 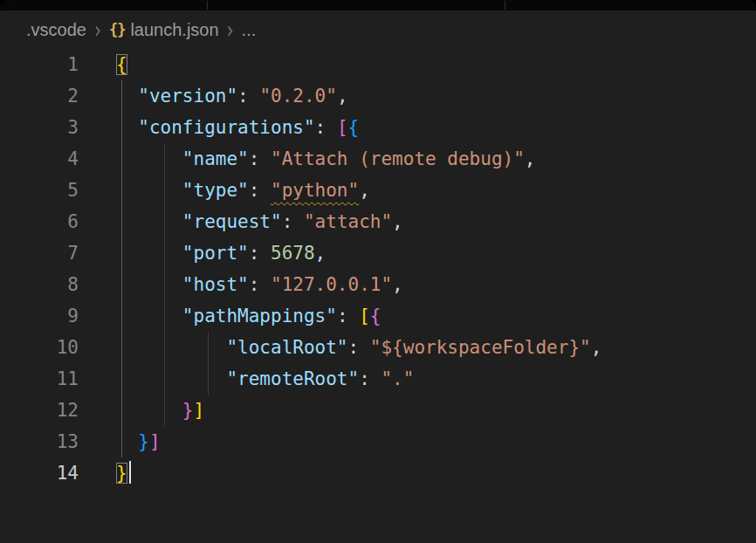 I want to click on code-line: 5 "type": "python",, so click(x=378, y=190).